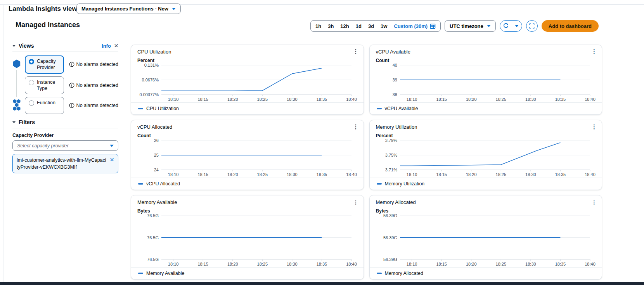  I want to click on time-range-1h: 1h, so click(318, 26).